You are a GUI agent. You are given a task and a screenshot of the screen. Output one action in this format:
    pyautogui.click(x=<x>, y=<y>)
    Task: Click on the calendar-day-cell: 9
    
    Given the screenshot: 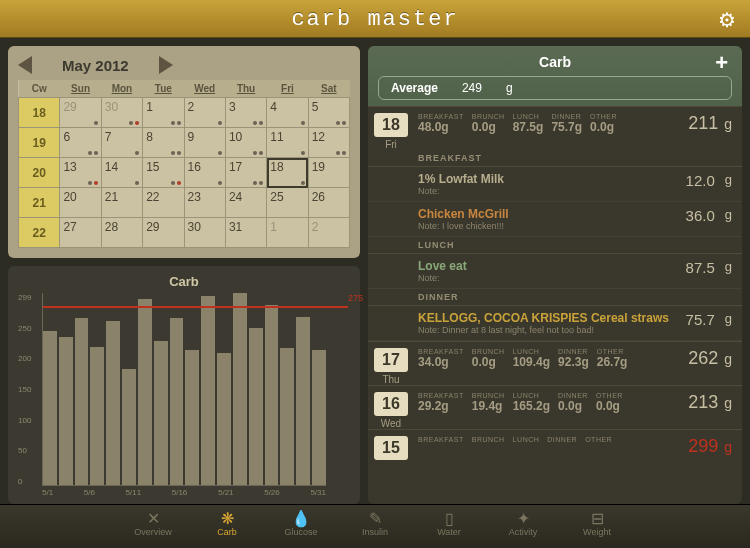 What is the action you would take?
    pyautogui.click(x=204, y=143)
    